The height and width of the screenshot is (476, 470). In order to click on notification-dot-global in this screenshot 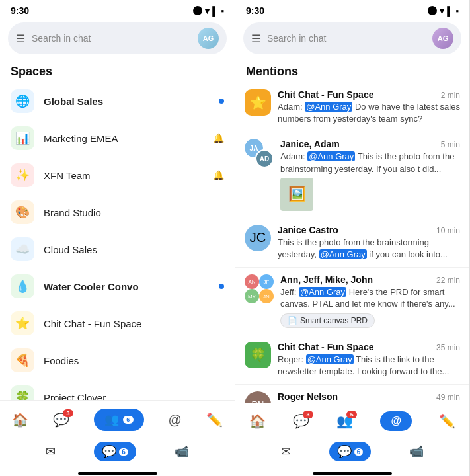, I will do `click(221, 101)`.